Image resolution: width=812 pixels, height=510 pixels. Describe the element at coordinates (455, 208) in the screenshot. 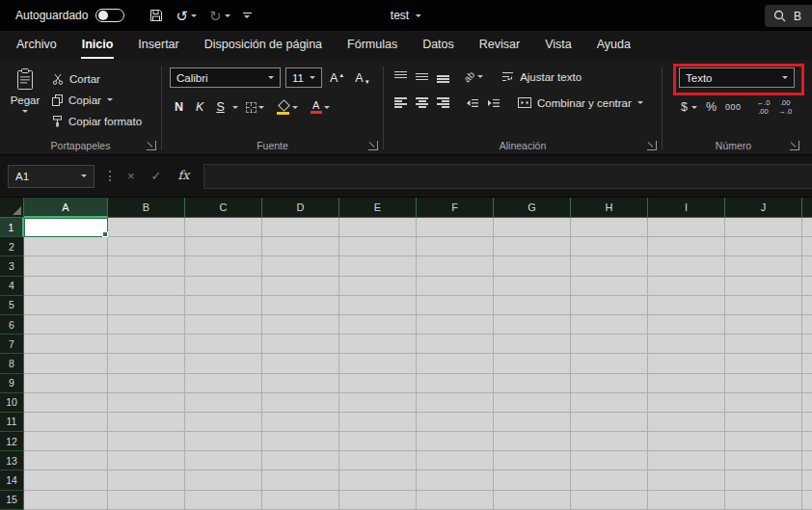

I see `column-header-F: F` at that location.